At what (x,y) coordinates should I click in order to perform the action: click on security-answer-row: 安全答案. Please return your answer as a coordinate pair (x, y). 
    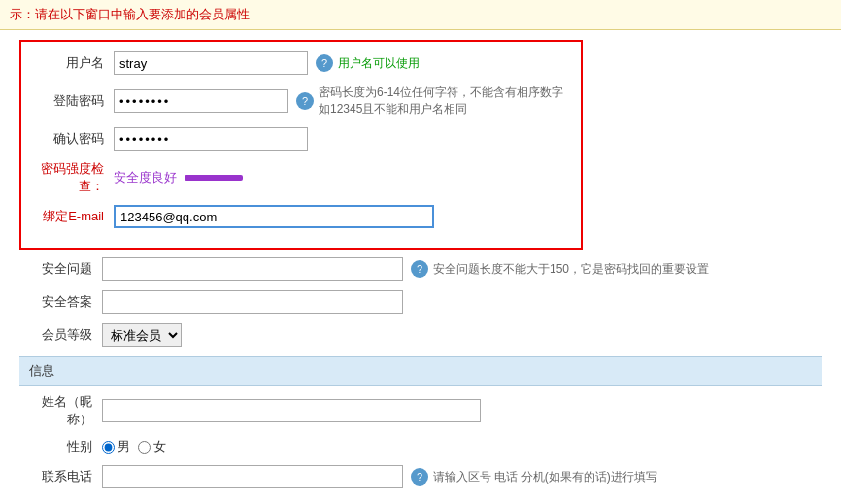
    Looking at the image, I should click on (420, 302).